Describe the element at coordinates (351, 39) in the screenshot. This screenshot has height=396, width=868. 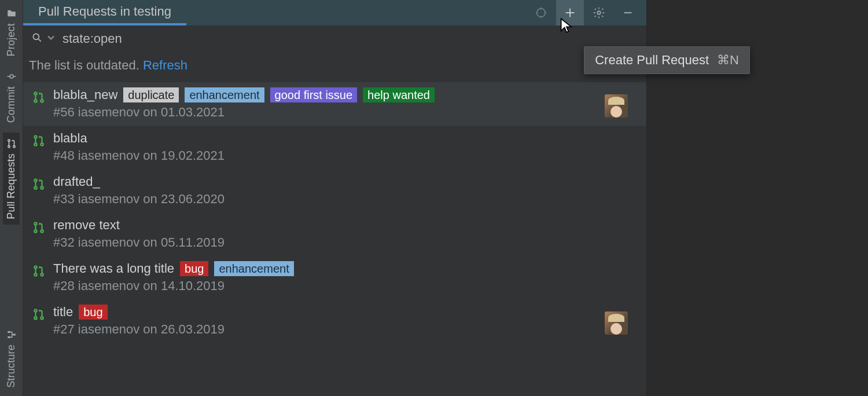
I see `search-input` at that location.